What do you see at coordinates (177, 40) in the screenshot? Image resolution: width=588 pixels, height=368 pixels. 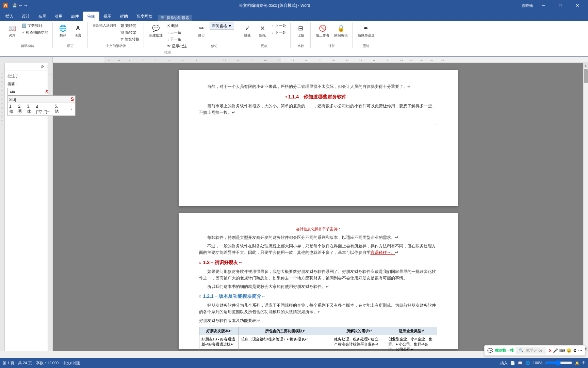 I see `btn-next-comment: ↓ 下一条` at bounding box center [177, 40].